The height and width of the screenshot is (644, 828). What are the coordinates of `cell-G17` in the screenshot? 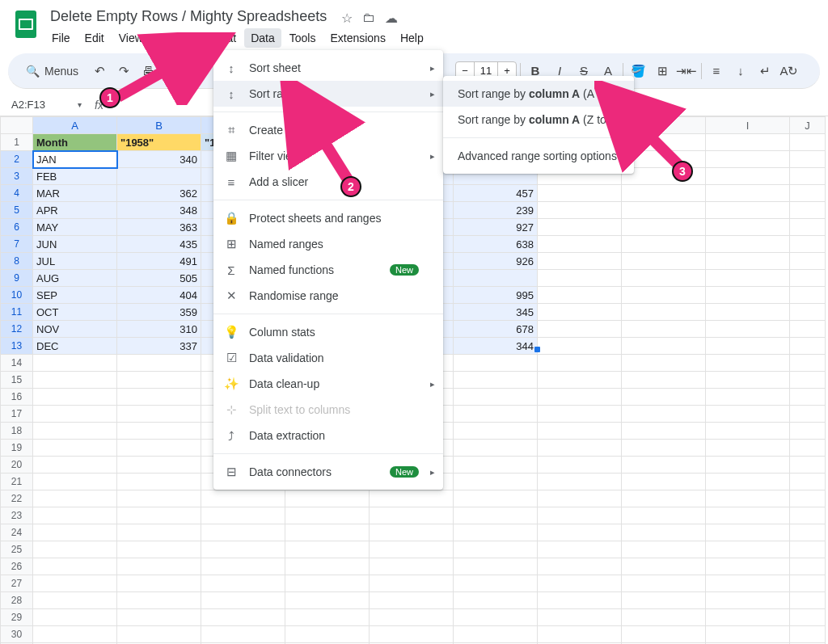 It's located at (580, 414).